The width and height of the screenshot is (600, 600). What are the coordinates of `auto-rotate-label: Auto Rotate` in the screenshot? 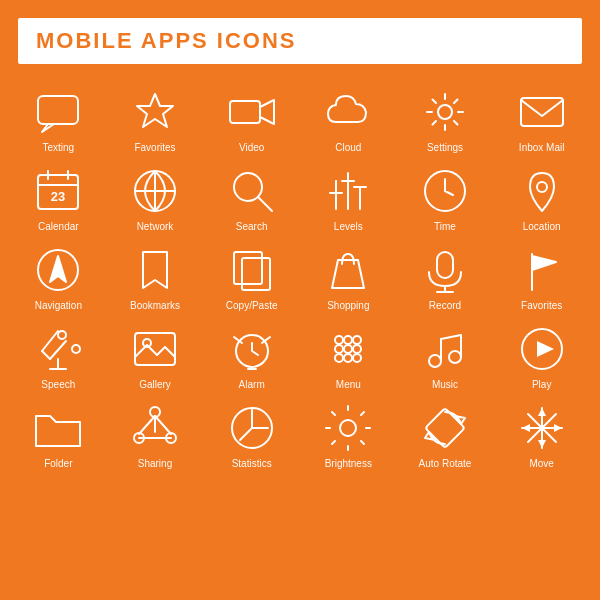 It's located at (446, 464).